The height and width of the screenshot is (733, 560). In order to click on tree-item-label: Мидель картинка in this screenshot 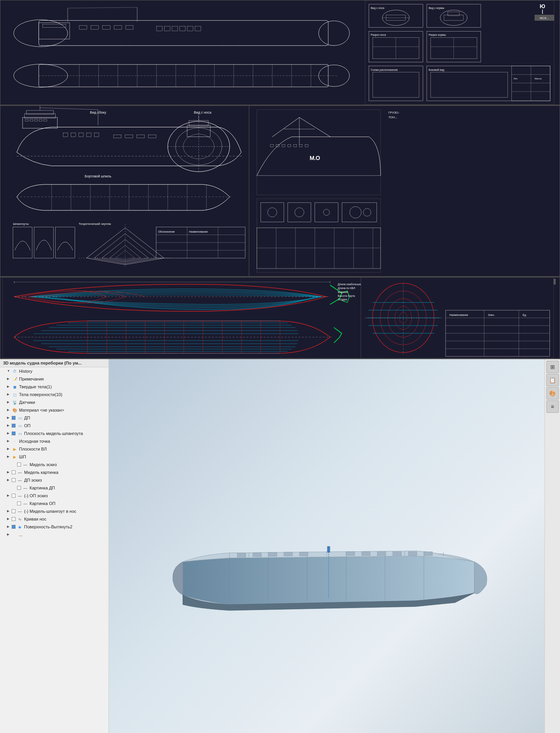, I will do `click(41, 472)`.